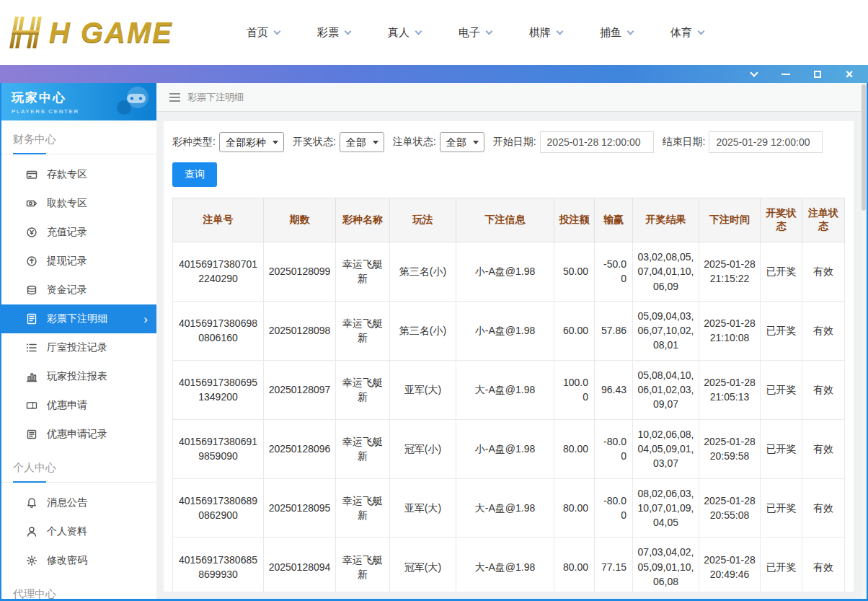 The image size is (868, 601). What do you see at coordinates (79, 503) in the screenshot?
I see `sidebar-item-announcements: 消息公告` at bounding box center [79, 503].